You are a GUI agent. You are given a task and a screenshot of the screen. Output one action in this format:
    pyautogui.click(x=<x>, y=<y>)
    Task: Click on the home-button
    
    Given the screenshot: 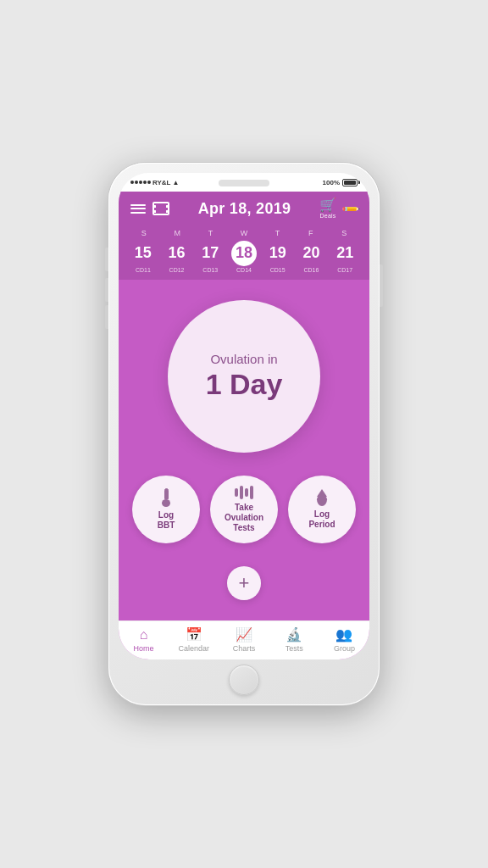 What is the action you would take?
    pyautogui.click(x=244, y=680)
    